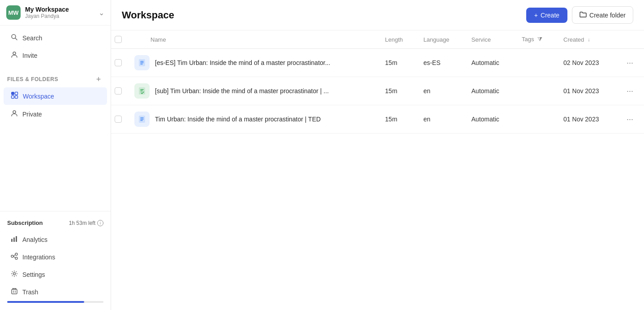 The image size is (644, 310). I want to click on workspace-info: My Workspace Jayan Pandya, so click(62, 13).